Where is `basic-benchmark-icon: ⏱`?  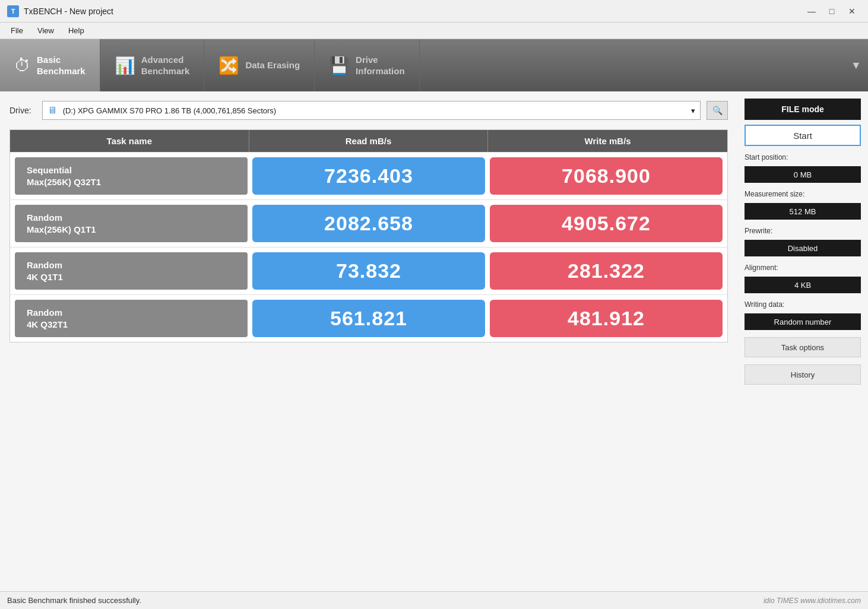 basic-benchmark-icon: ⏱ is located at coordinates (23, 65).